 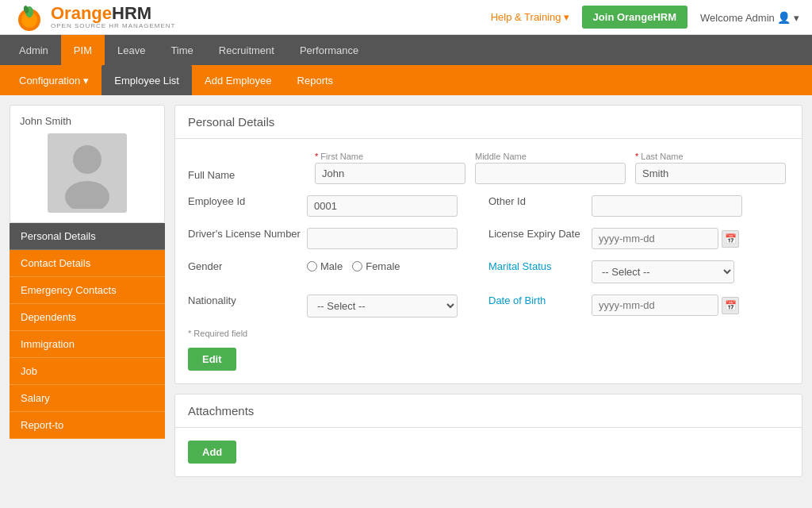 What do you see at coordinates (87, 344) in the screenshot?
I see `sidebar-item-immigration: Immigration` at bounding box center [87, 344].